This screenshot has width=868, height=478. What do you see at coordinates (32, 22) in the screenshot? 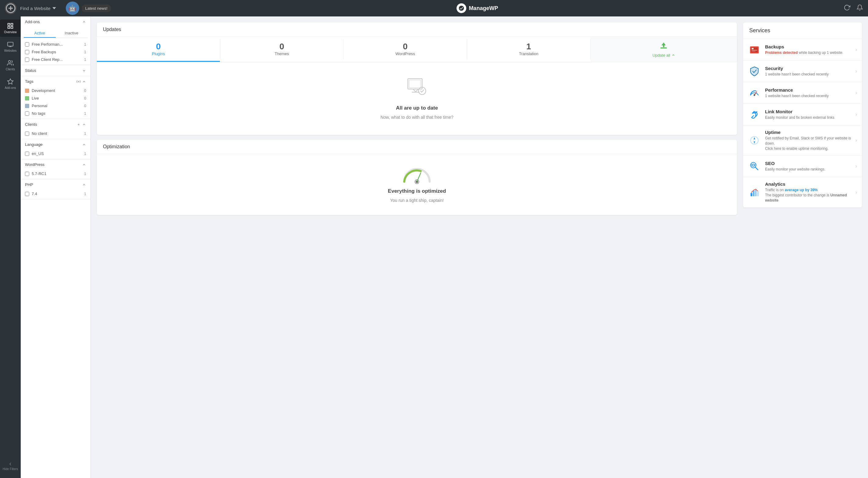
I see `addons-filter-title: Add-ons` at bounding box center [32, 22].